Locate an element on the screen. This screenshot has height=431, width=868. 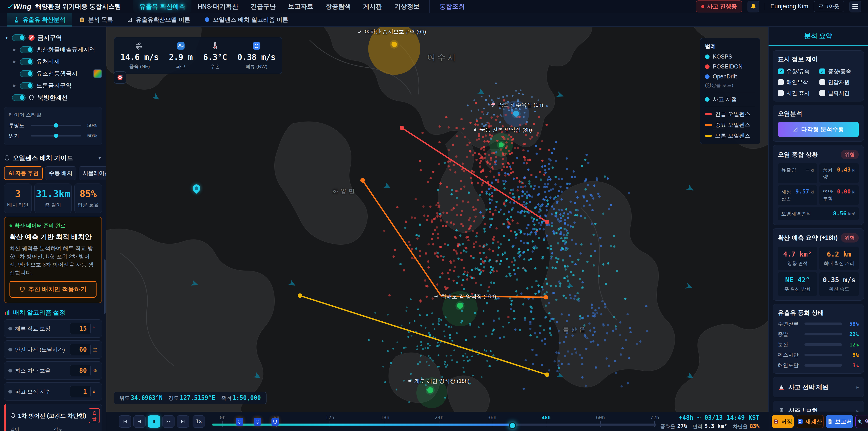
param-input: 80 is located at coordinates (80, 371).